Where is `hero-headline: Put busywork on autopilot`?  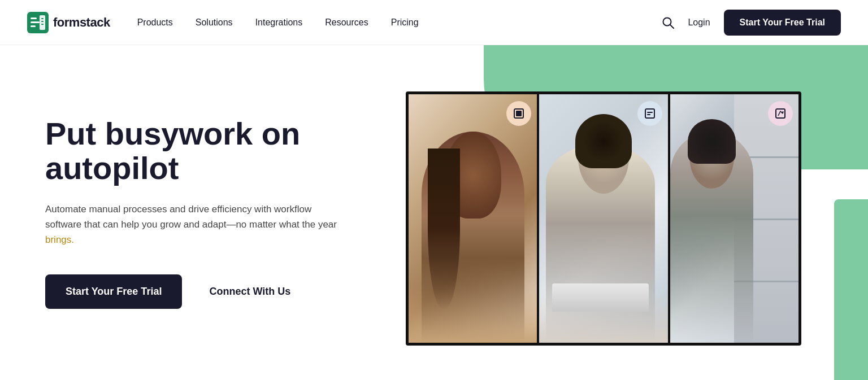
hero-headline: Put busywork on autopilot is located at coordinates (196, 151).